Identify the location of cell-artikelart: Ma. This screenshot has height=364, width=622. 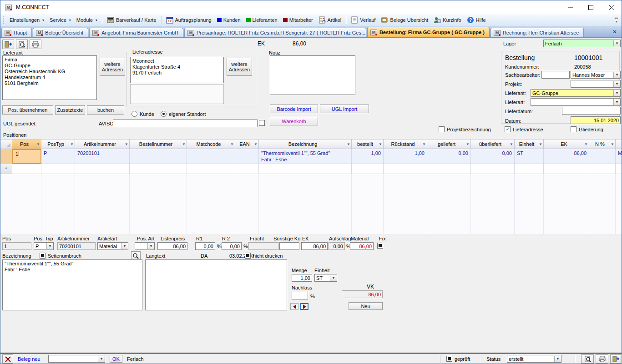
(619, 156).